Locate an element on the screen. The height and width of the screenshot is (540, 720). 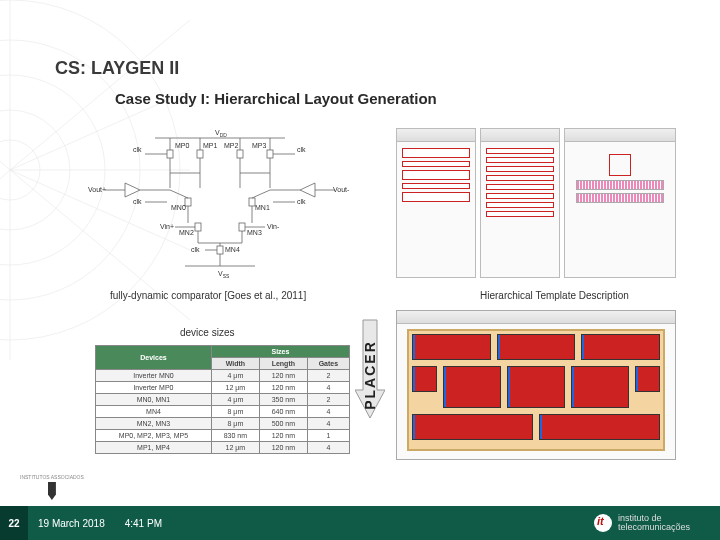
footer-time: 4:41 PM is located at coordinates (144, 524).